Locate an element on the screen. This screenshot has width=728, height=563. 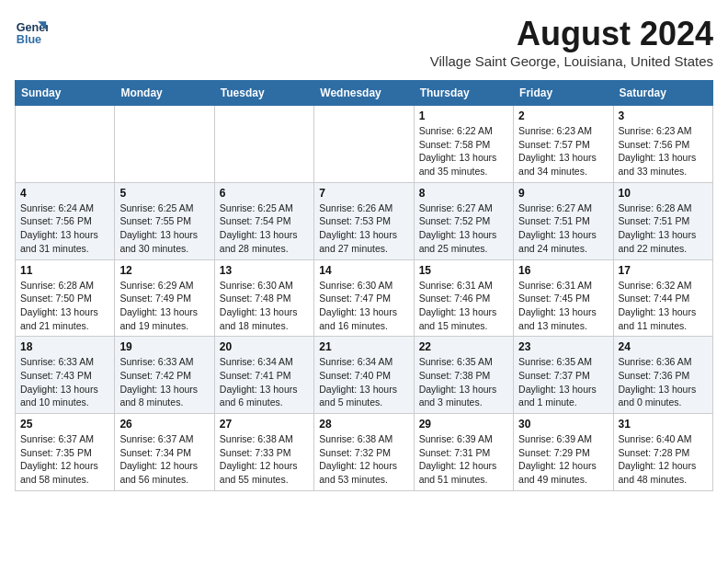
calendar-week-row: 4Sunrise: 6:24 AM Sunset: 7:56 PM Daylig… is located at coordinates (364, 221).